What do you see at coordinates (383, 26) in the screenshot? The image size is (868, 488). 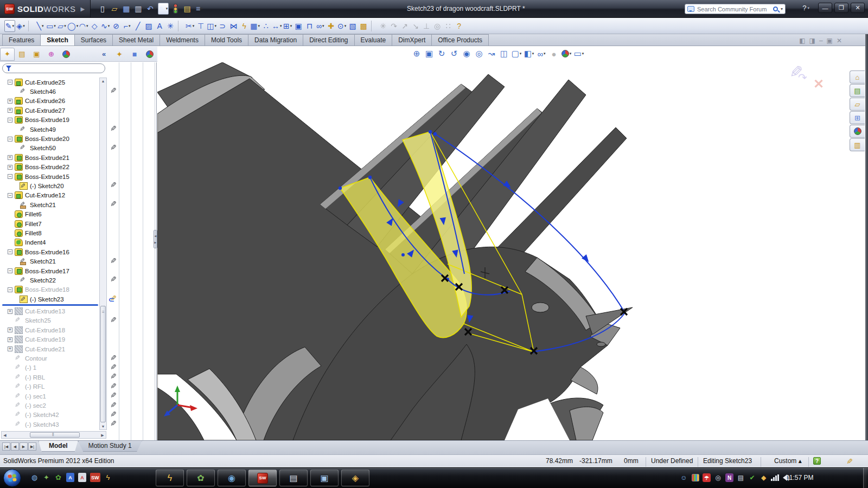 I see `point-snap-icon: ✳` at bounding box center [383, 26].